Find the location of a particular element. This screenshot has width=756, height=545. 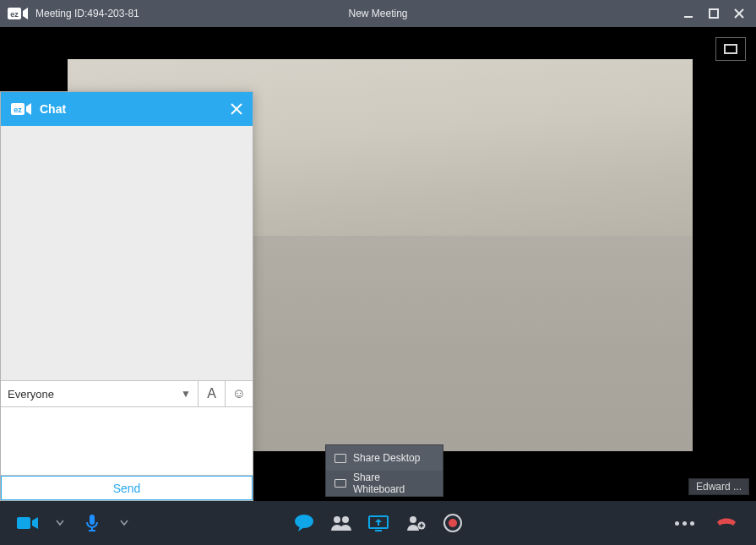

chat-header: ez Chat is located at coordinates (127, 109).